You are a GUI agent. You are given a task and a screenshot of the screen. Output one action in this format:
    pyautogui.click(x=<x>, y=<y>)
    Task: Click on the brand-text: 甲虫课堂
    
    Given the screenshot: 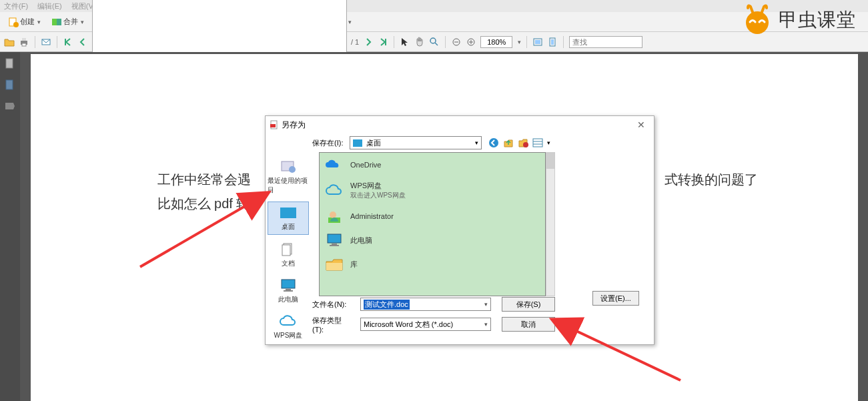 What is the action you would take?
    pyautogui.click(x=817, y=20)
    